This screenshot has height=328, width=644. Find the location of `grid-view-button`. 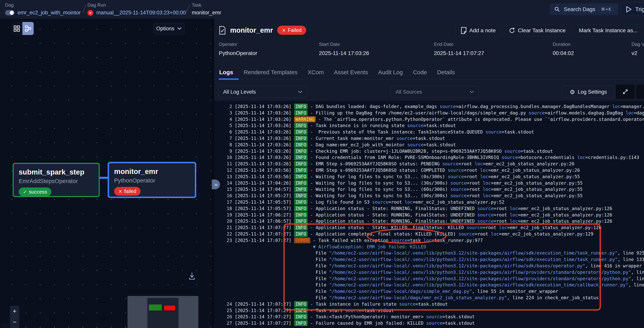

grid-view-button is located at coordinates (17, 28).